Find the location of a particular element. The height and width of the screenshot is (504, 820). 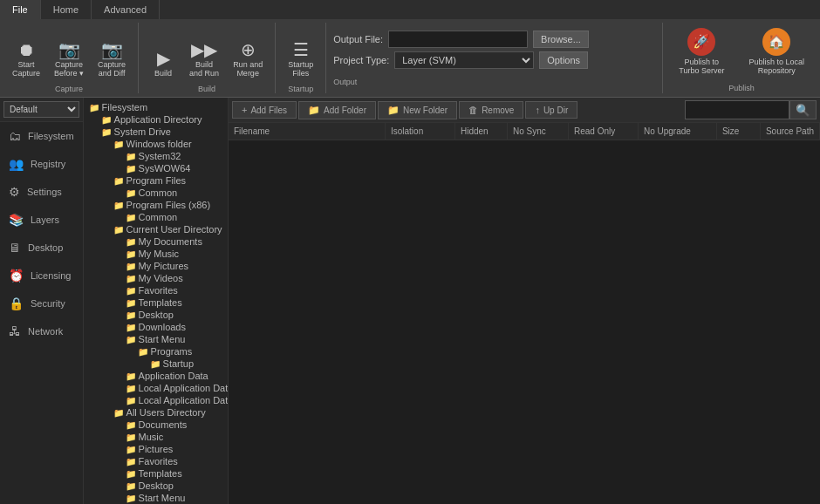

run-merge-icon: ⊕ is located at coordinates (248, 50).